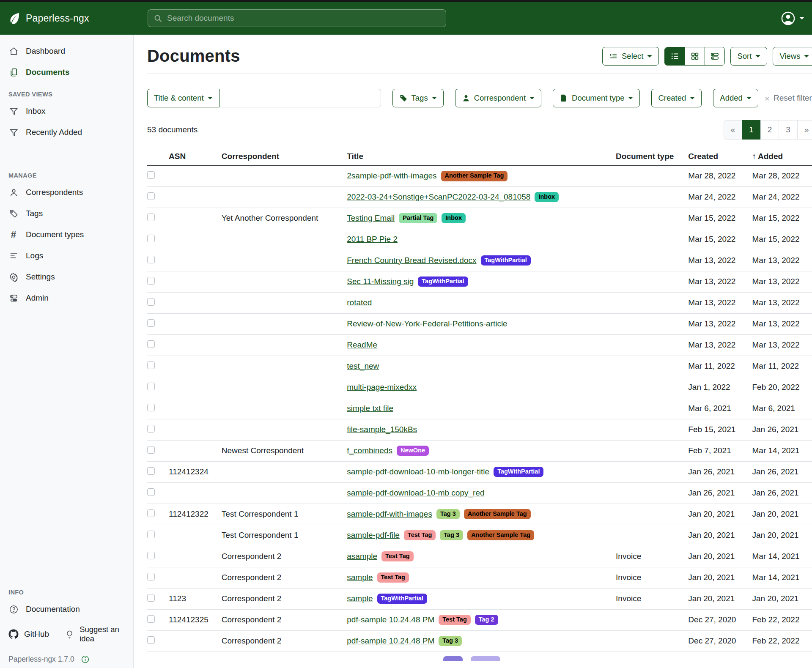 Image resolution: width=812 pixels, height=668 pixels. Describe the element at coordinates (372, 239) in the screenshot. I see `document-title-link: 2011 BP Pie 2` at that location.